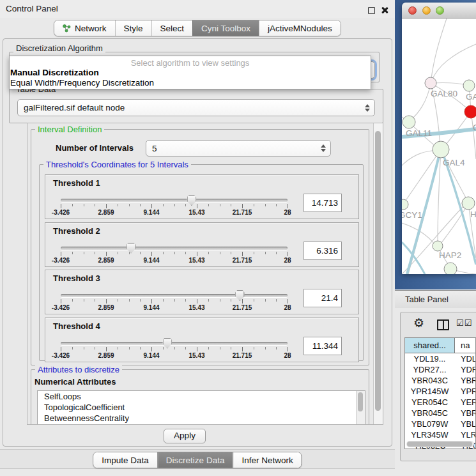 This screenshot has width=476, height=476. What do you see at coordinates (440, 359) in the screenshot?
I see `table-row: YDL19...YDL1` at bounding box center [440, 359].